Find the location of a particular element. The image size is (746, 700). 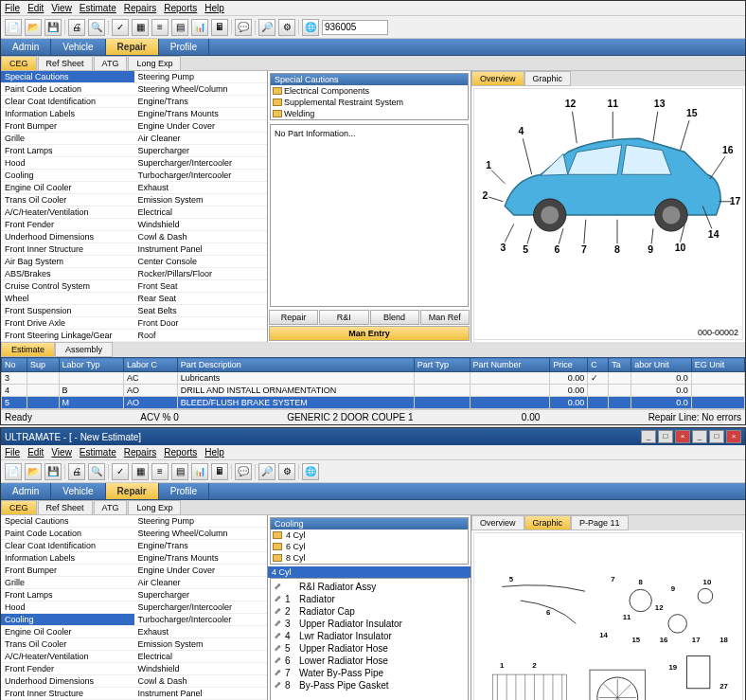

est-col-header: Part Typ is located at coordinates (441, 366).